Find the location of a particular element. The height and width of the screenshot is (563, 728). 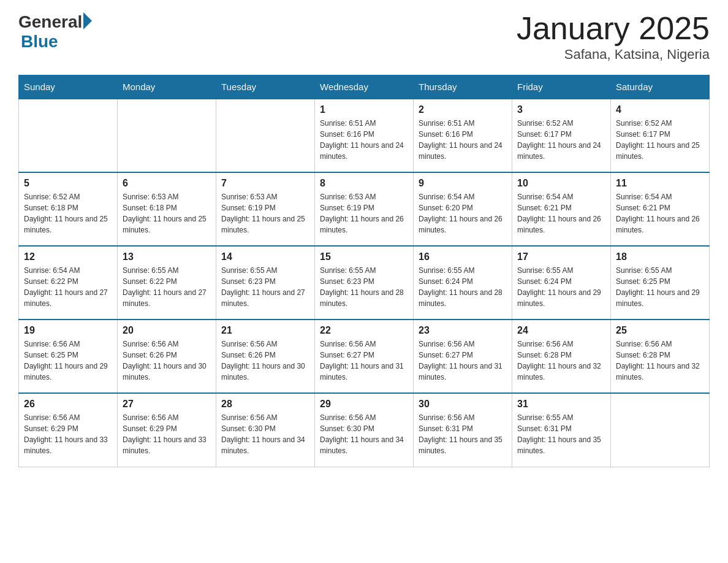

calendar-cell: 16Sunrise: 6:55 AMSunset: 6:24 PMDayligh… is located at coordinates (463, 283).